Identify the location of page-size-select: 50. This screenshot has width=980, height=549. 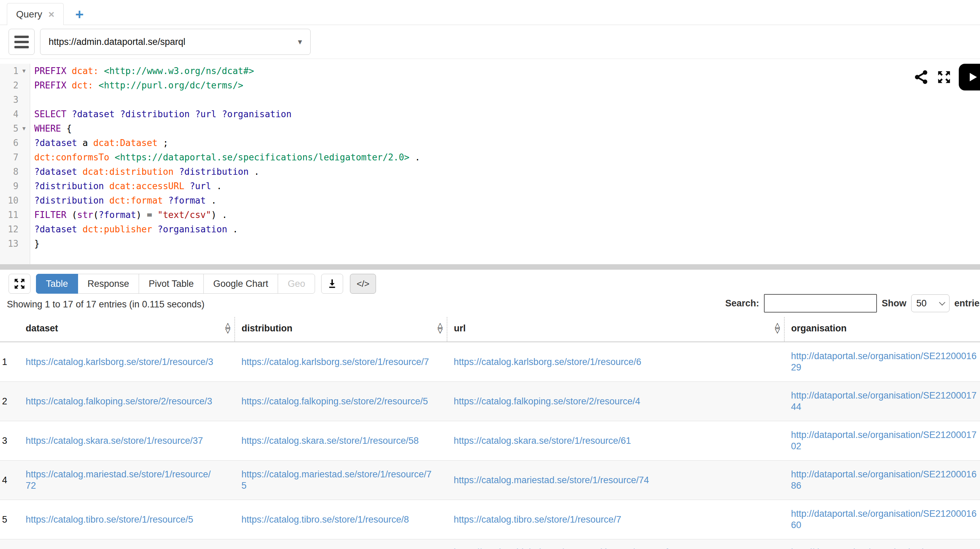
(931, 303).